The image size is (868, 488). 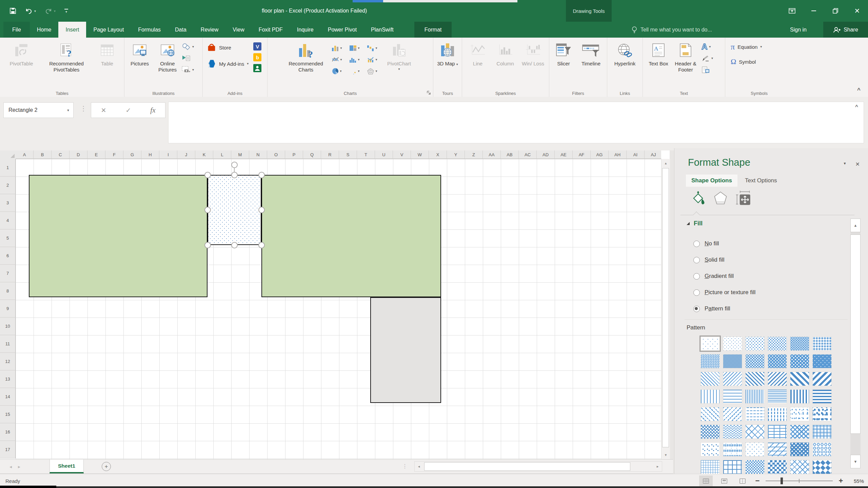 I want to click on wordart-dropdown-icon: ▾, so click(x=710, y=47).